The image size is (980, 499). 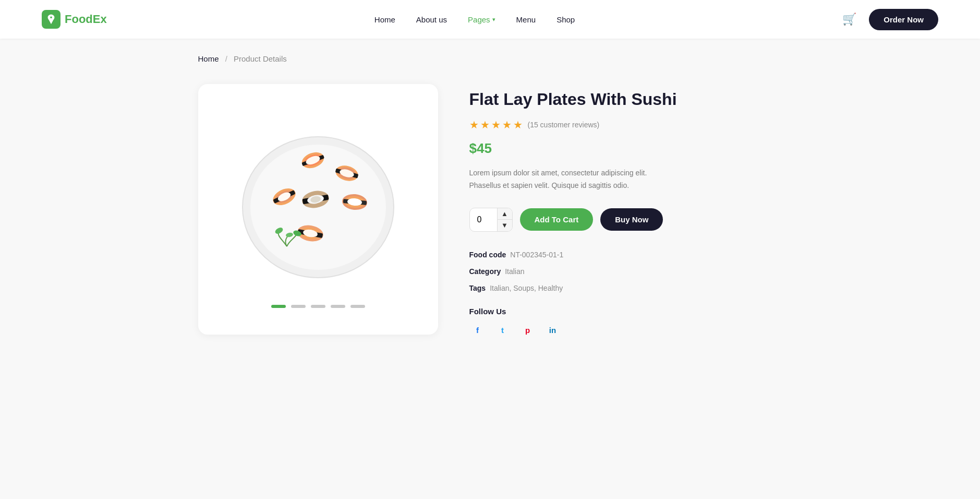 I want to click on product-price: $45, so click(x=626, y=148).